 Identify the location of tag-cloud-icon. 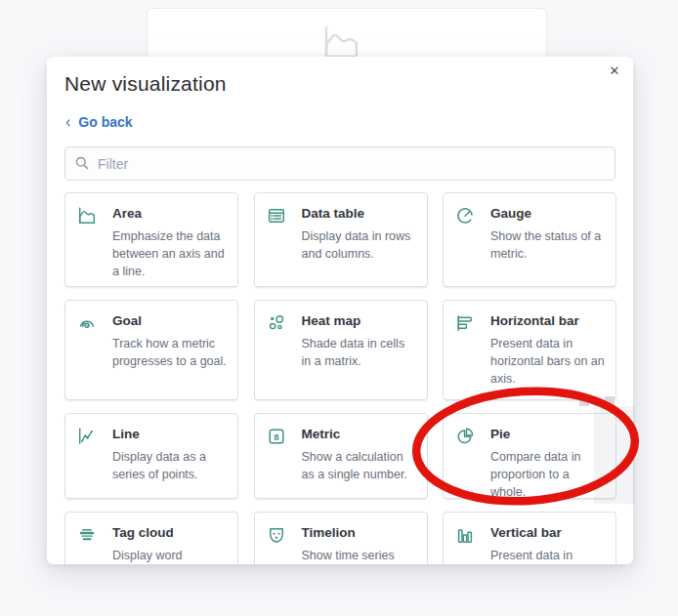
(88, 535).